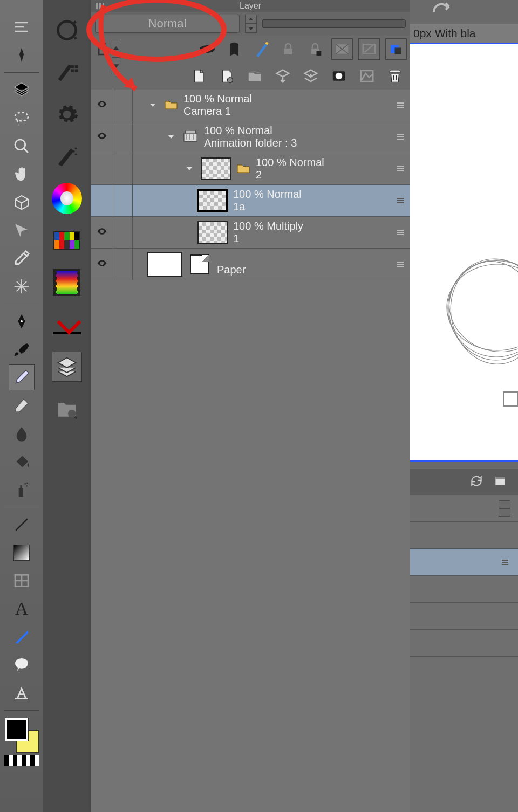 Image resolution: width=518 pixels, height=812 pixels. Describe the element at coordinates (315, 49) in the screenshot. I see `lock-transparent-icon` at that location.